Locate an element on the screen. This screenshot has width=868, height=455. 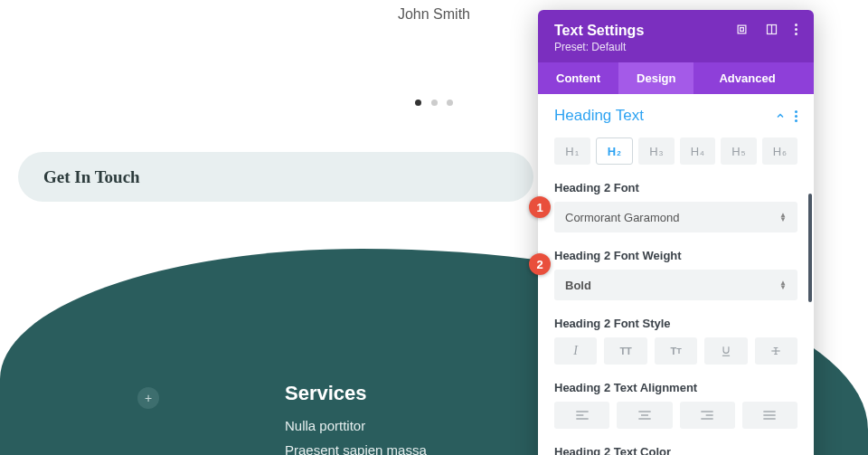
heading-h4: H4 is located at coordinates (698, 151).